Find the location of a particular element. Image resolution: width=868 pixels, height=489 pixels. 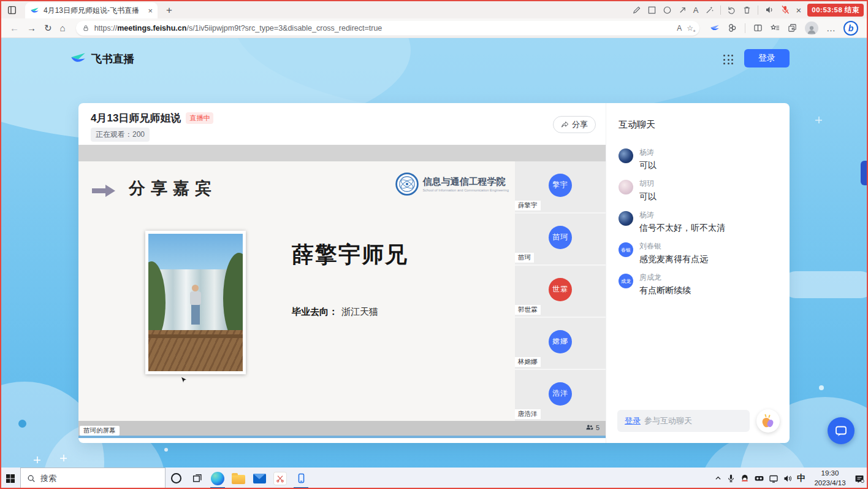

laser-tool-icon is located at coordinates (710, 10).